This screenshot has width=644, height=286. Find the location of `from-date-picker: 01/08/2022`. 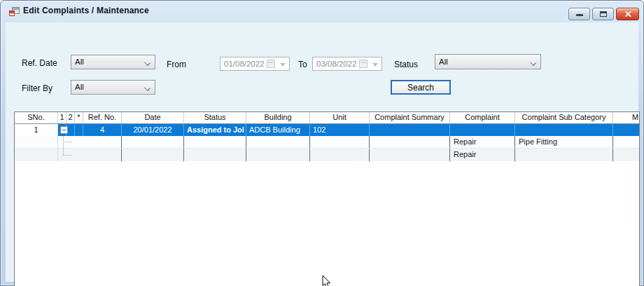

from-date-picker: 01/08/2022 is located at coordinates (255, 64).